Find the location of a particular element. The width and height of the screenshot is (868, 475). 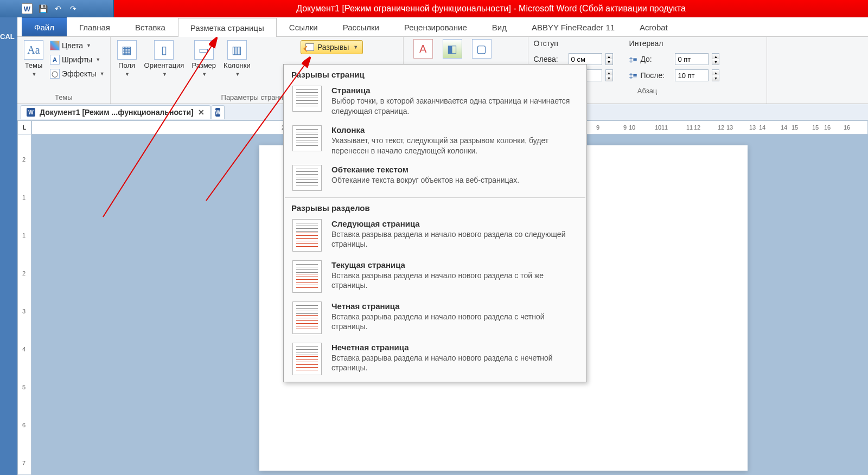

breaks-menu-item: Текущая страницаВставка разрыва раздела … is located at coordinates (435, 277).